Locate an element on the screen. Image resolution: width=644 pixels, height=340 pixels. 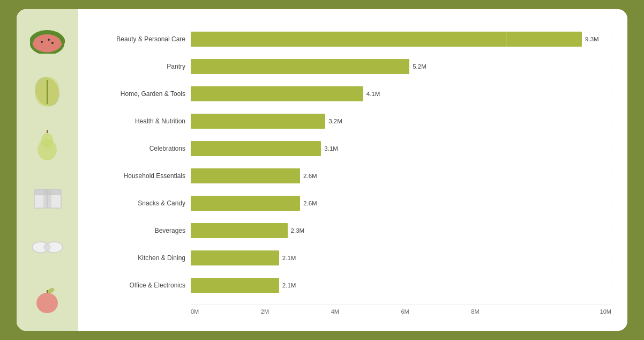
box-icon is located at coordinates (48, 196).